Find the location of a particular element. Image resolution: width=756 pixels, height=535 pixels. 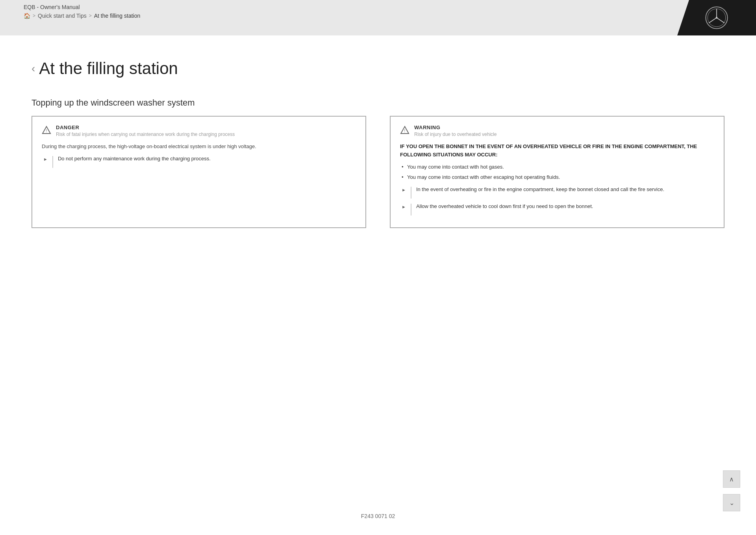

breadcrumb-current: At the filling station is located at coordinates (117, 16).